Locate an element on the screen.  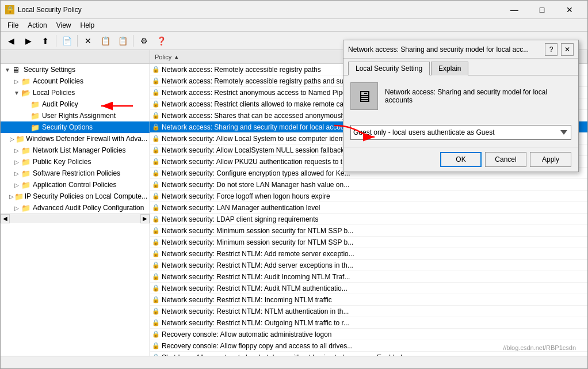
copy-button: 📋 is located at coordinates (105, 41).